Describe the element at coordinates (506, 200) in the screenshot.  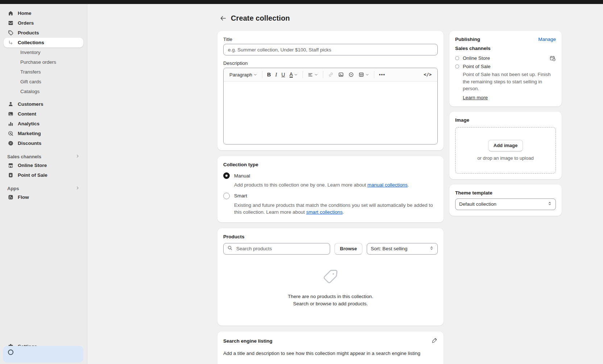
I see `theme-template-card: Theme template Default collection` at that location.